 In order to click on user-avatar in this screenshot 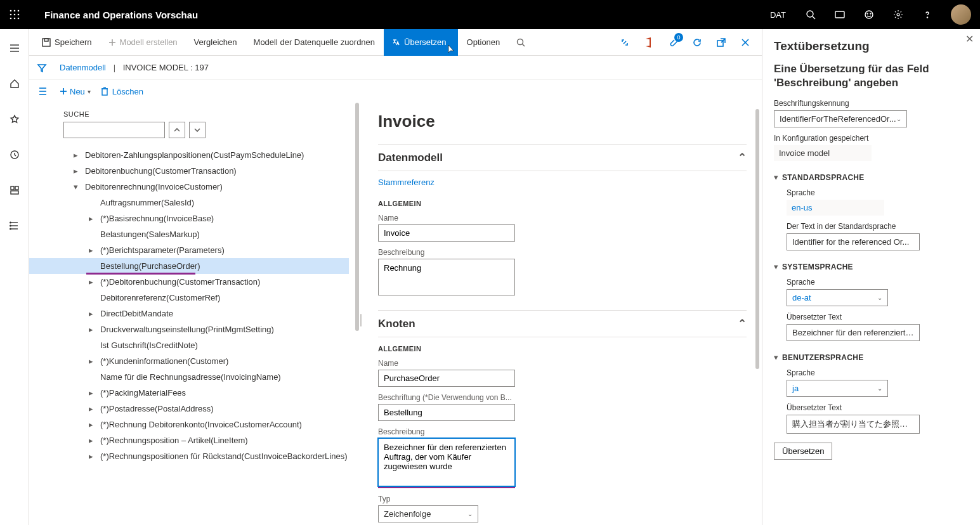, I will do `click(961, 15)`.